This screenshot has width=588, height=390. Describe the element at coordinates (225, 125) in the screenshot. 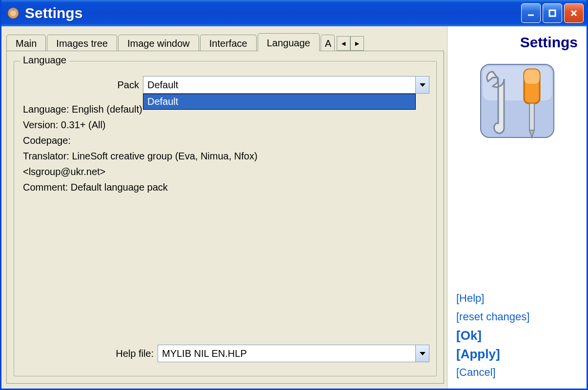

I see `info-version: Version: 0.31+ (All)` at that location.